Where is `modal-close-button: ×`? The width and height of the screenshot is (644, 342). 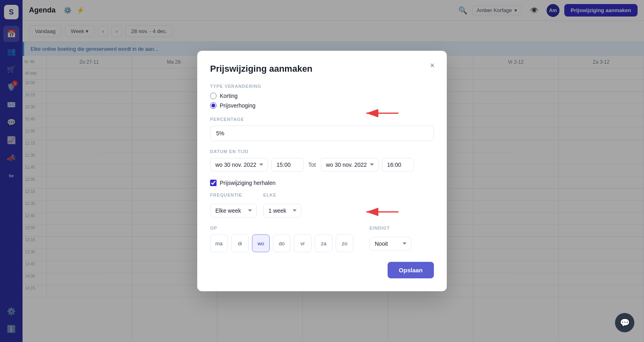
modal-close-button: × is located at coordinates (432, 65).